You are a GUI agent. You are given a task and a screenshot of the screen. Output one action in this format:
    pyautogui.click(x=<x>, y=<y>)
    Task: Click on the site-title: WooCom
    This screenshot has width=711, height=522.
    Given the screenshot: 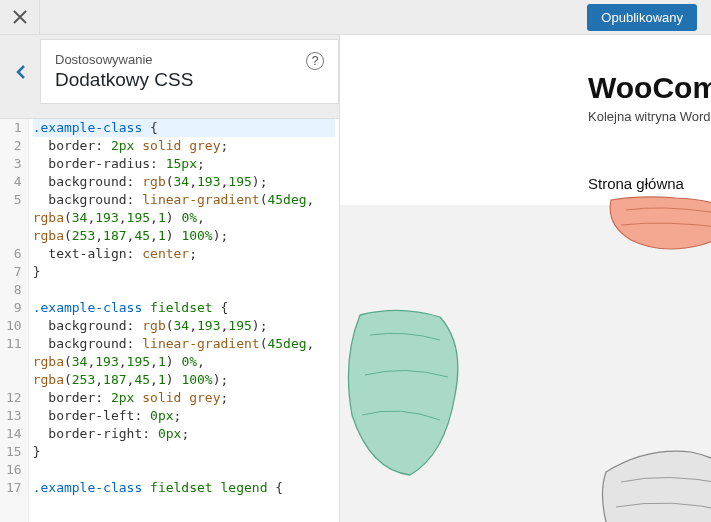 What is the action you would take?
    pyautogui.click(x=650, y=88)
    